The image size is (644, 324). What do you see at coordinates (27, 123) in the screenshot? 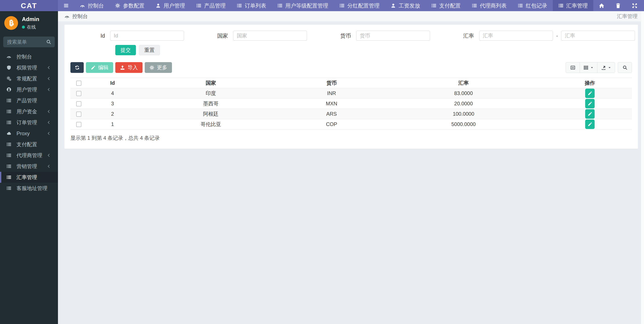
I see `sidebar-item-label: 订单管理` at bounding box center [27, 123].